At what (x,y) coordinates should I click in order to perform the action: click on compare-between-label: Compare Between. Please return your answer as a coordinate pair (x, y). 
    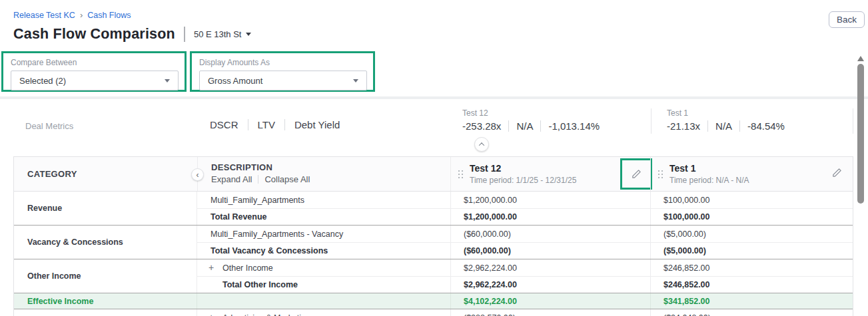
    Looking at the image, I should click on (95, 63).